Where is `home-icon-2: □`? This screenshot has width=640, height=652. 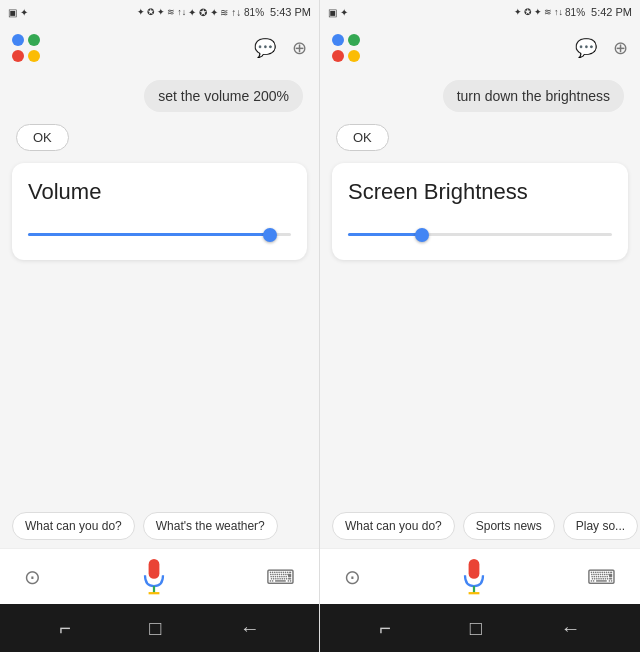 home-icon-2: □ is located at coordinates (476, 628).